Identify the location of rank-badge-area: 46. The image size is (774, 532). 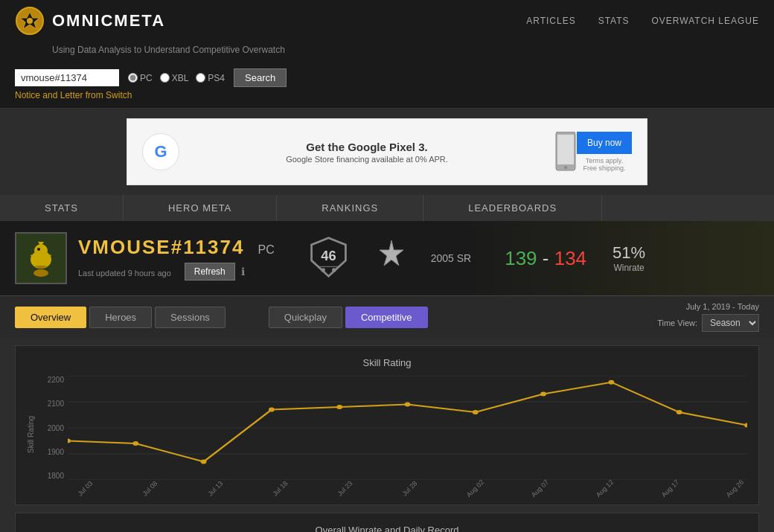
(329, 258).